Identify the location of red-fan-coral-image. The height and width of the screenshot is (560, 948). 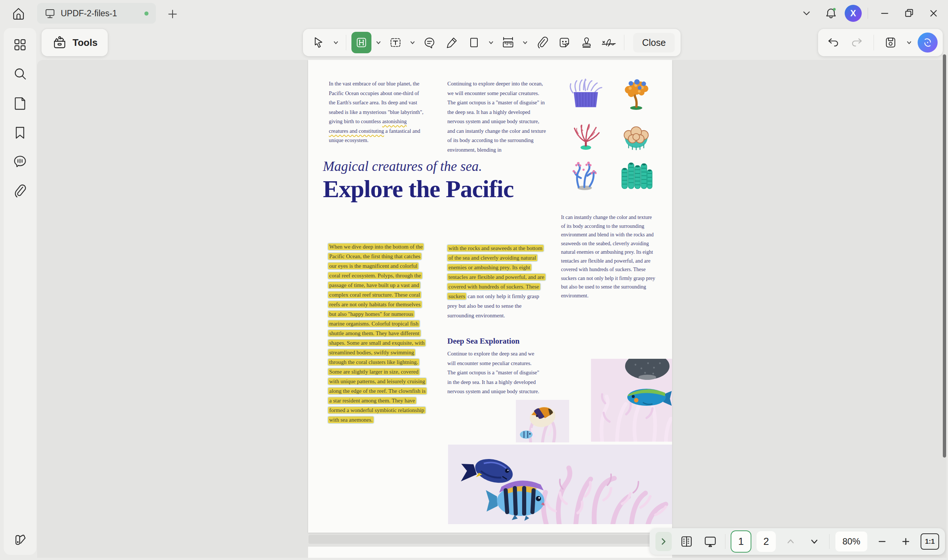
(586, 133).